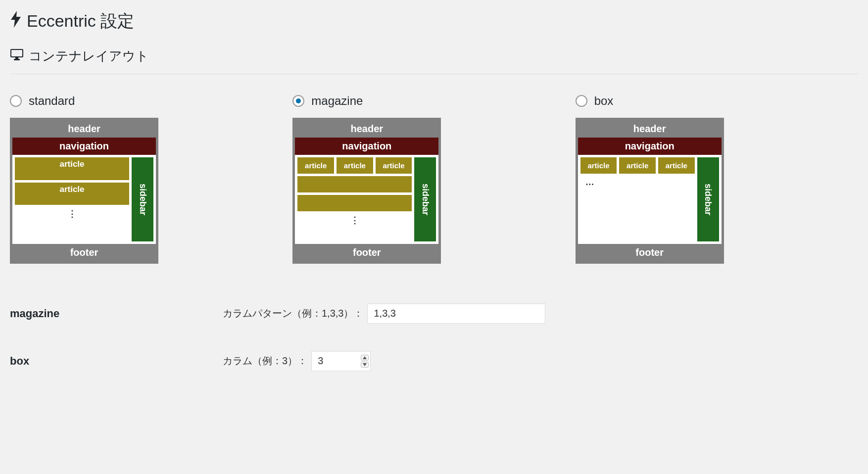  What do you see at coordinates (89, 56) in the screenshot?
I see `section-title-text: コンテナレイアウト` at bounding box center [89, 56].